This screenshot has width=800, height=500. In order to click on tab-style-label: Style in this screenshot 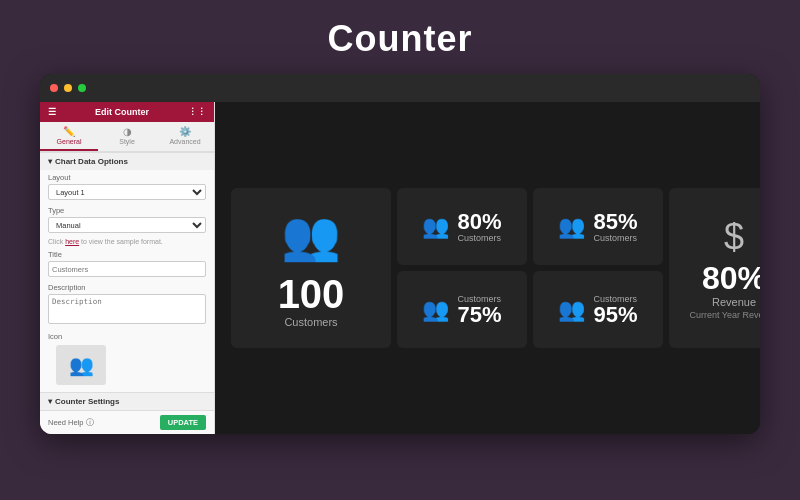, I will do `click(127, 142)`.